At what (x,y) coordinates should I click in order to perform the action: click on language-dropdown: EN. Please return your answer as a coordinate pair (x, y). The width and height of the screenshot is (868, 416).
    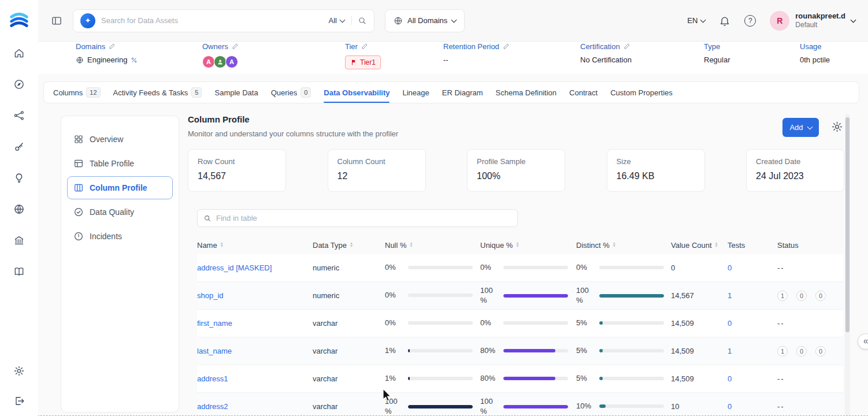
    Looking at the image, I should click on (696, 21).